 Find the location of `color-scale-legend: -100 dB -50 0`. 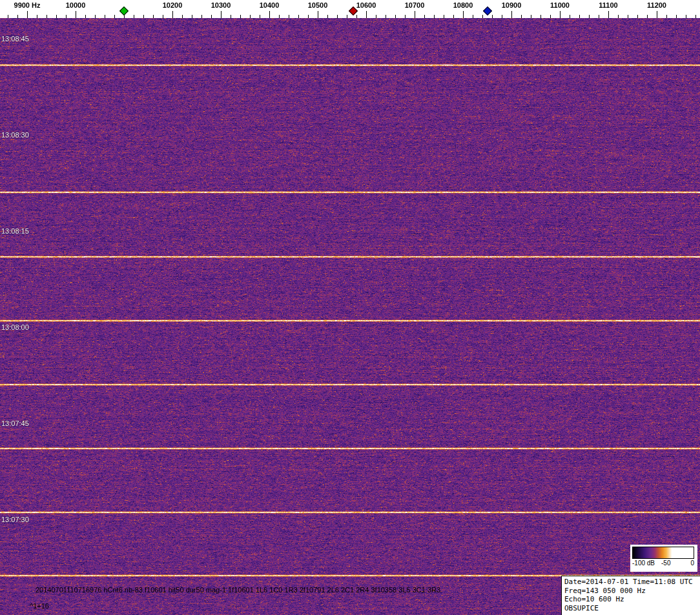

color-scale-legend: -100 dB -50 0 is located at coordinates (664, 558).